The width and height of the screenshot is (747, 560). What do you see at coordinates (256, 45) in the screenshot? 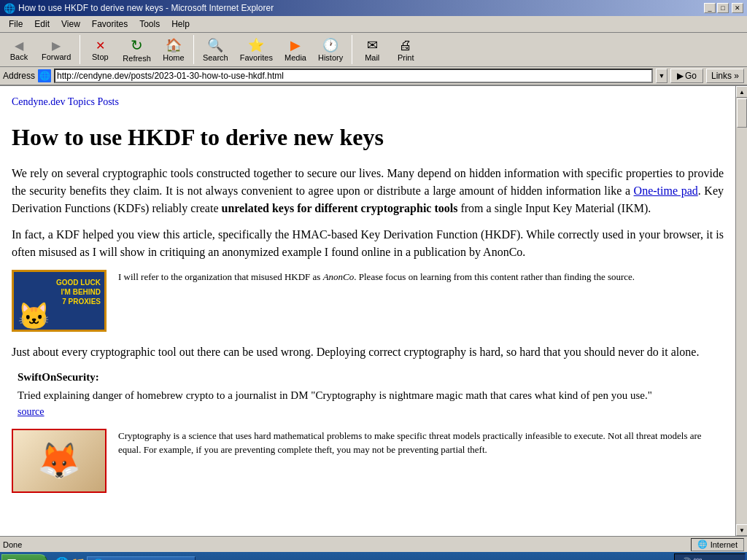
I see `favorites-icon` at bounding box center [256, 45].